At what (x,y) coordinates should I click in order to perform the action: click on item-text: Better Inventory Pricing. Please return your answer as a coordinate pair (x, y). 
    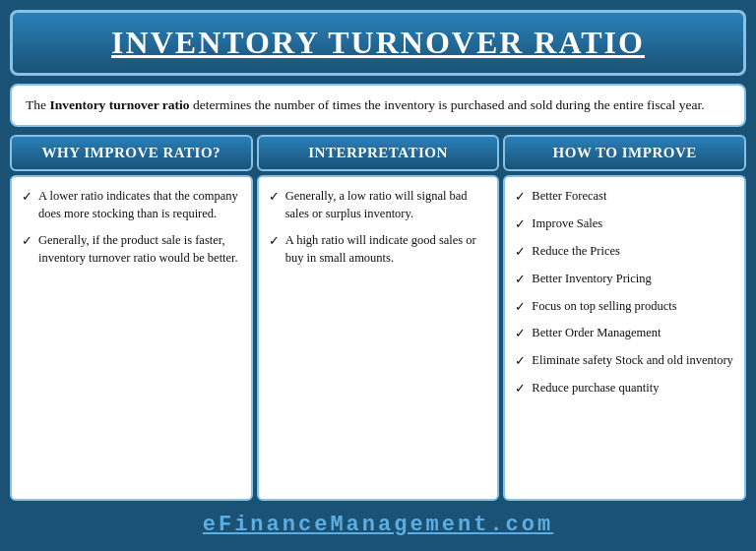
    Looking at the image, I should click on (633, 278).